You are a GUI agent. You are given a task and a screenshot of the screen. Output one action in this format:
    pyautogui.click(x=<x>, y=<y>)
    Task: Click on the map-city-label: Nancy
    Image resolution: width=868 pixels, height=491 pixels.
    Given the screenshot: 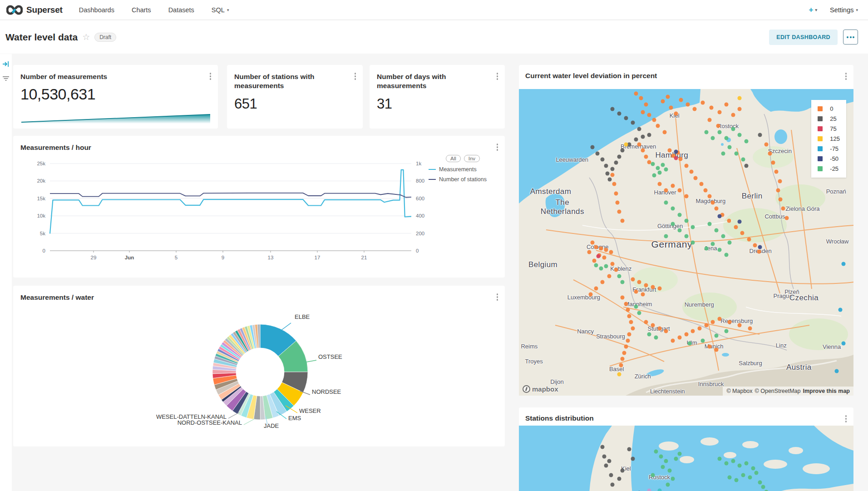 What is the action you would take?
    pyautogui.click(x=586, y=331)
    